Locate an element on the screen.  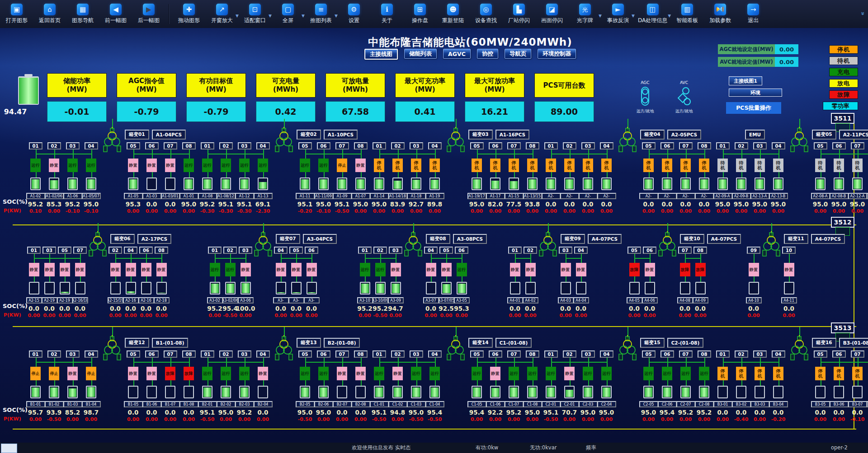
unit-label: A4-09 is located at coordinates (701, 300).